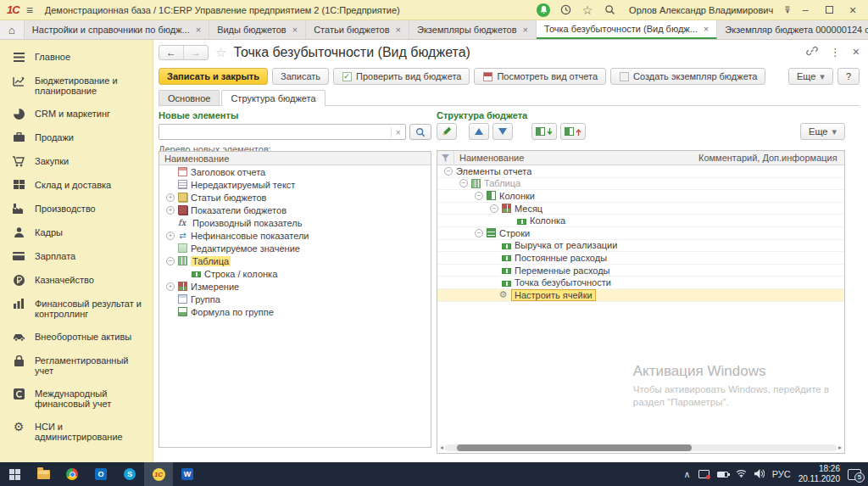 This screenshot has height=486, width=868. What do you see at coordinates (641, 448) in the screenshot?
I see `scrollbar-track` at bounding box center [641, 448].